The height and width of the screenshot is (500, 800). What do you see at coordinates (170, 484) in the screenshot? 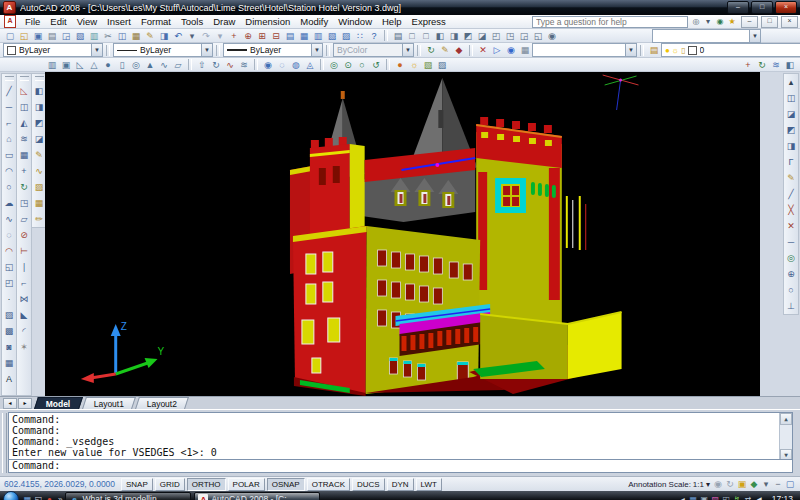
I see `grid-toggle: GRID` at bounding box center [170, 484].